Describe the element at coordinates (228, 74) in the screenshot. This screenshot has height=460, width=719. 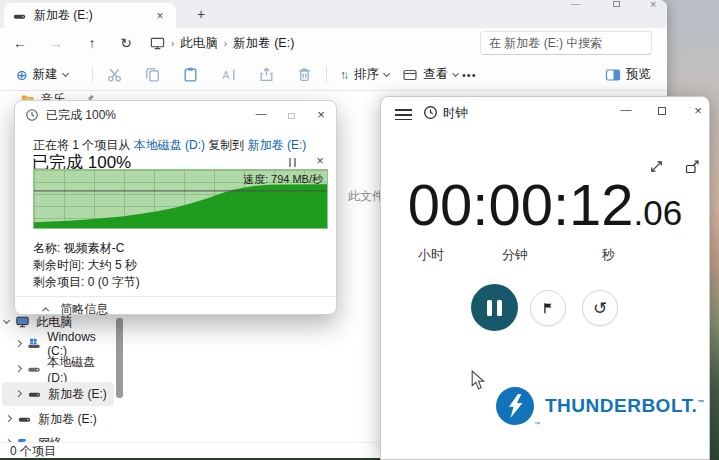
I see `rename-button: A` at that location.